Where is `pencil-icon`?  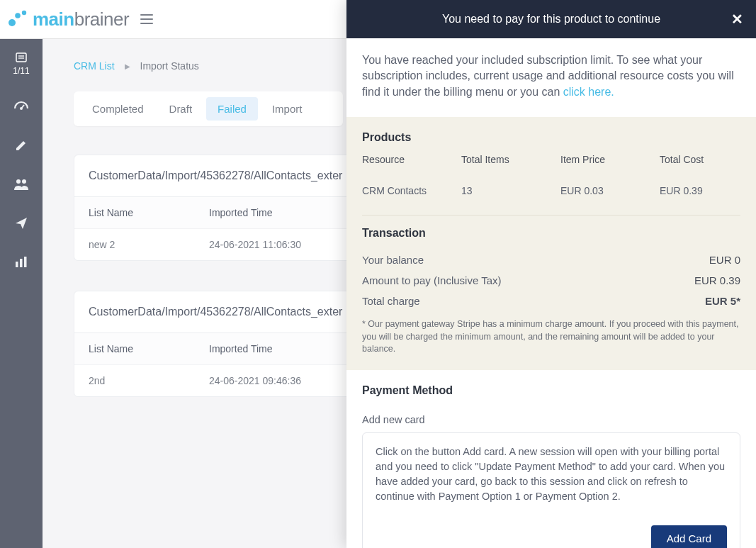 pencil-icon is located at coordinates (21, 145).